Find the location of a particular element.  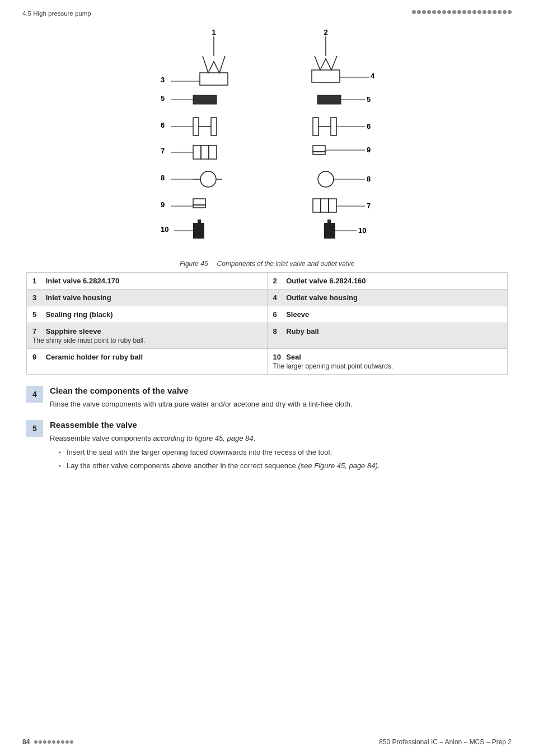

component-label: Inlet valve 6.2824.170 is located at coordinates (83, 281).